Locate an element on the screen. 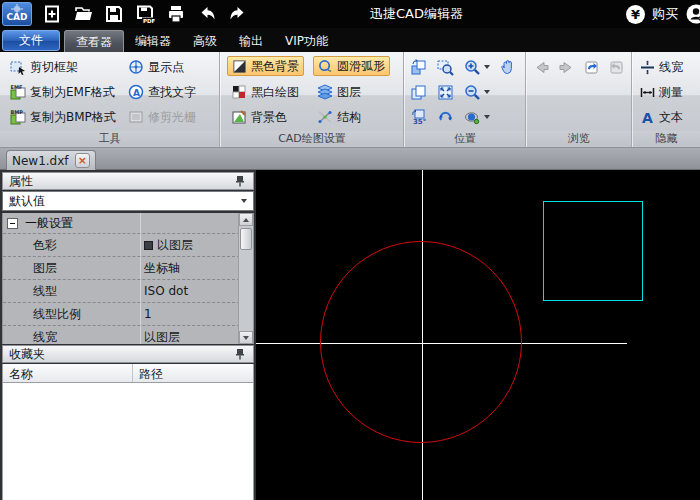 The height and width of the screenshot is (500, 700). save-icon is located at coordinates (114, 14).